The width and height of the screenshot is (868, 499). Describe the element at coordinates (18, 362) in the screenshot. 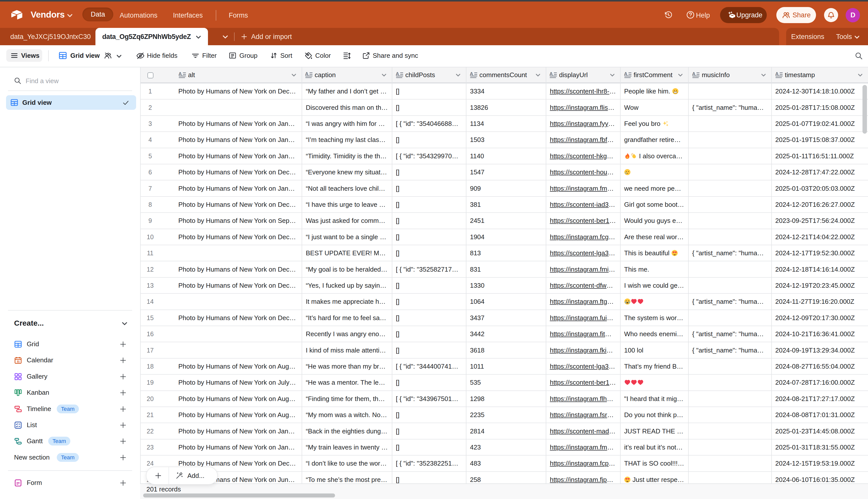

I see `svg-text: 31` at that location.